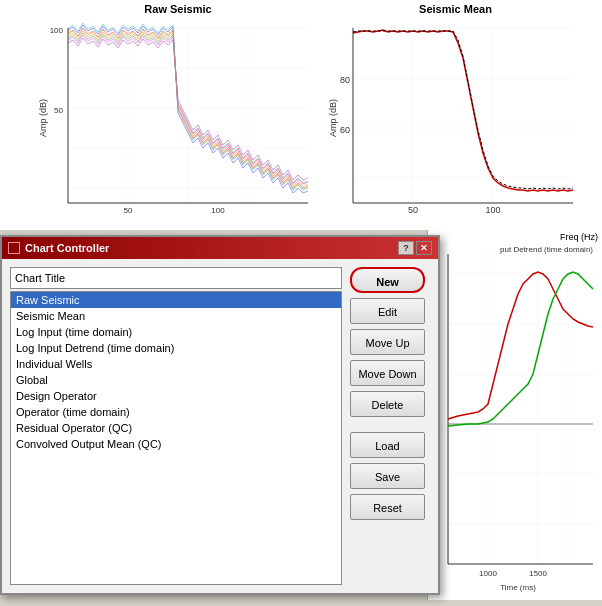 Image resolution: width=602 pixels, height=606 pixels. Describe the element at coordinates (538, 574) in the screenshot. I see `svg-text: 1500` at that location.